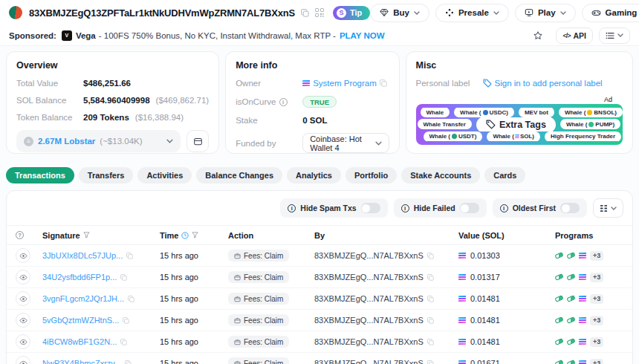  I want to click on signature-link: 5vGbQztmWZHtnS..., so click(80, 320).